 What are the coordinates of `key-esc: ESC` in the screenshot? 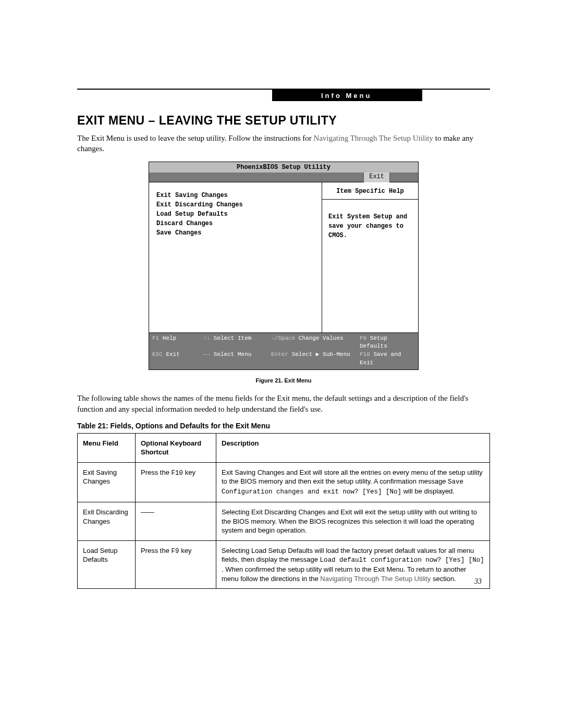 It's located at (157, 354).